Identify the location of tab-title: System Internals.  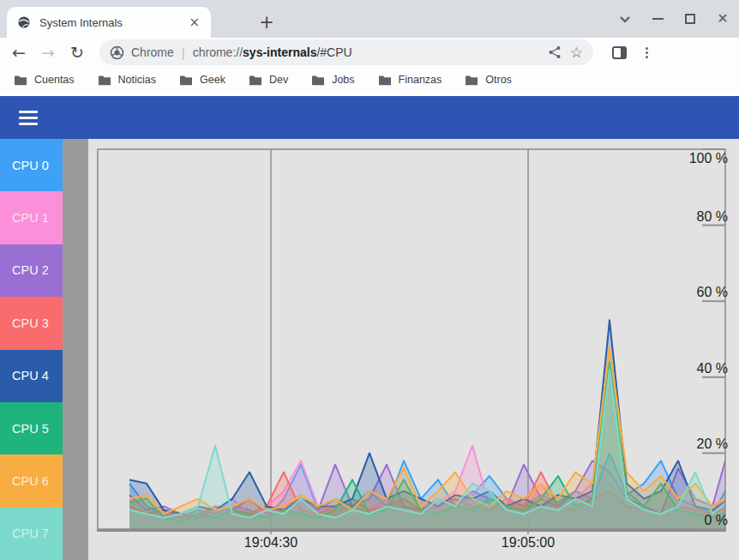
(113, 22).